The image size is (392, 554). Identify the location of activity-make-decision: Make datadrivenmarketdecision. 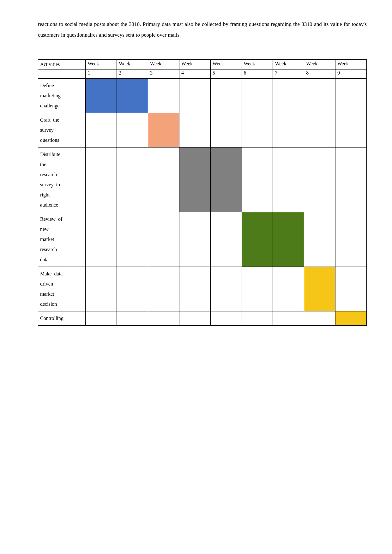
(62, 289).